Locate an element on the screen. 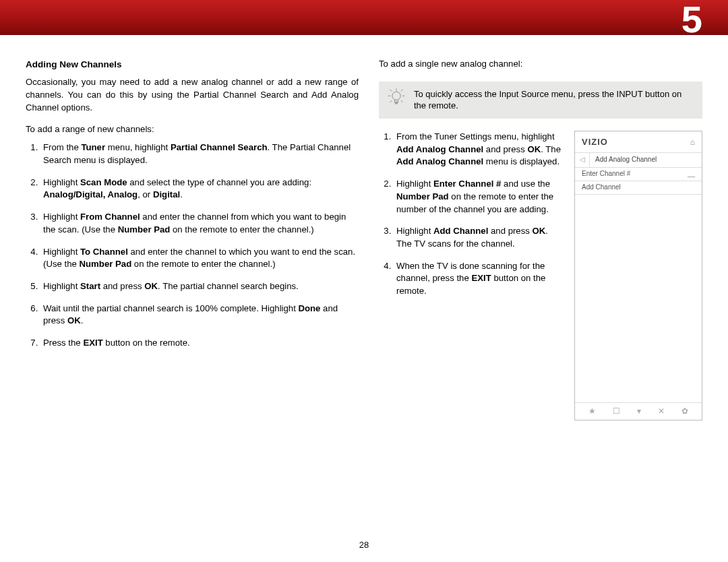 Image resolution: width=728 pixels, height=562 pixels. step-1: From the Tuner menu, highlight Partial C… is located at coordinates (200, 154).